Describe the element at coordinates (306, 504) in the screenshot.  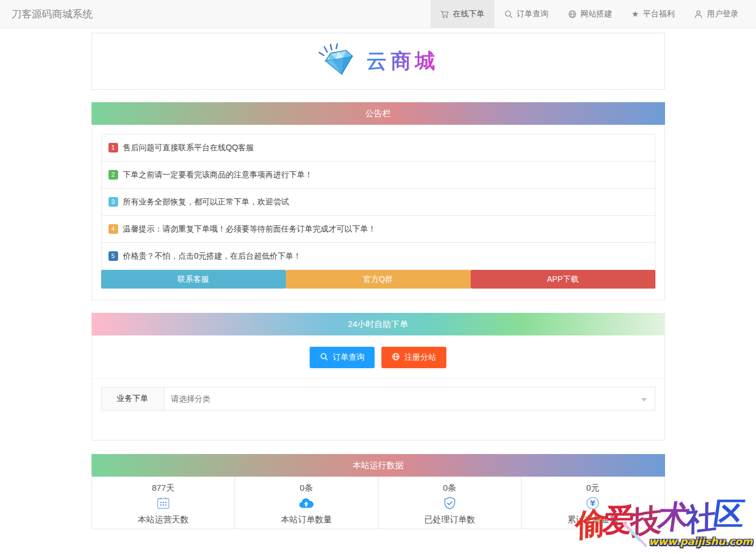
I see `cloud-upload-icon` at that location.